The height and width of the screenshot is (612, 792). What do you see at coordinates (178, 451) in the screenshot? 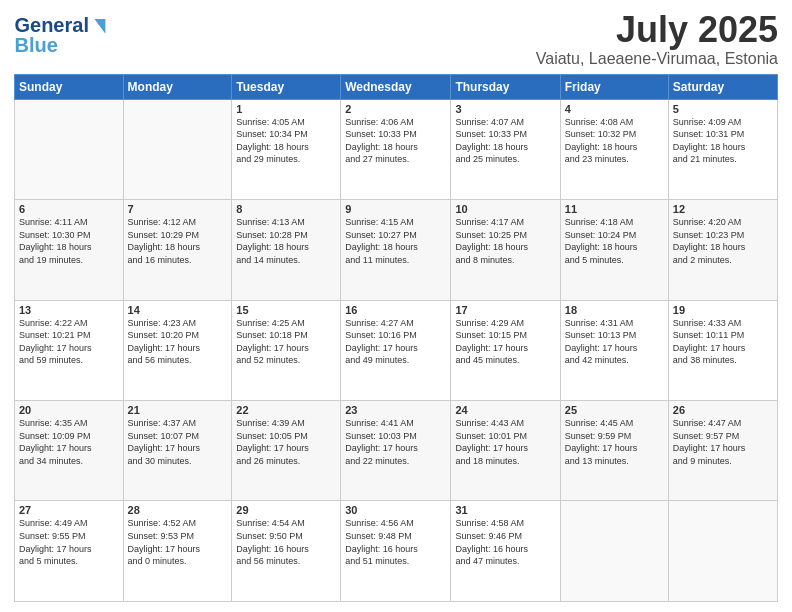
I see `calendar-cell: 21Sunrise: 4:37 AM Sunset: 10:07 PM Dayl…` at bounding box center [178, 451].